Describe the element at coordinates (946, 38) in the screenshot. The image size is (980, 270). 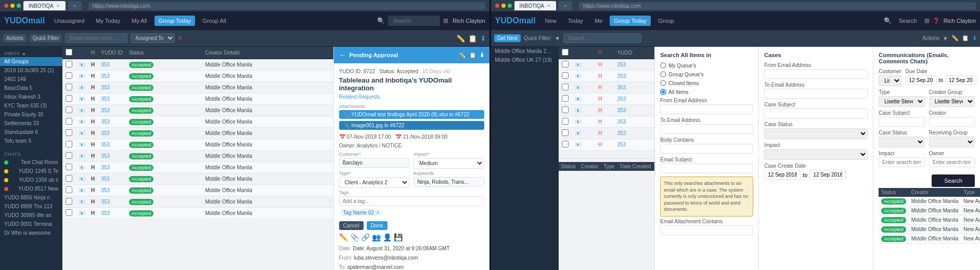
I see `actions-dropdown-r: ▼` at that location.